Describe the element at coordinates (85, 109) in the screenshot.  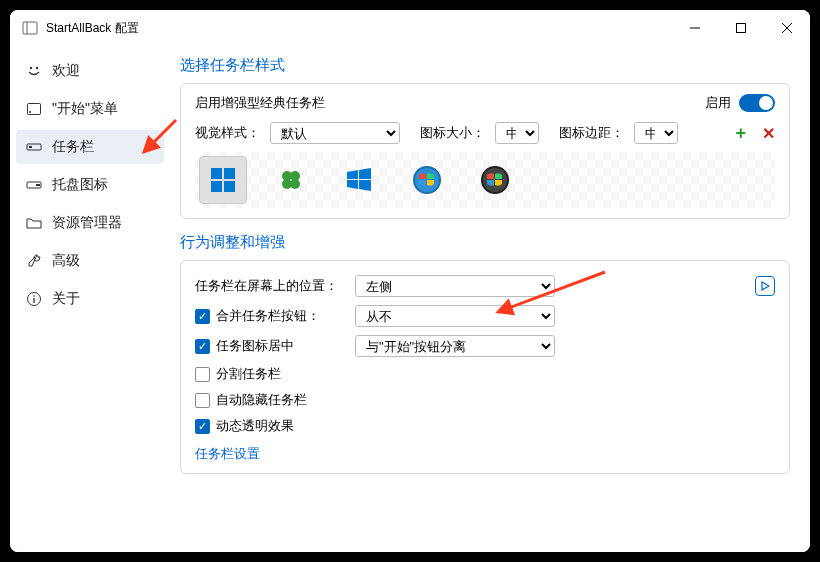
I see `sidebar-item-label: "开始"菜单` at that location.